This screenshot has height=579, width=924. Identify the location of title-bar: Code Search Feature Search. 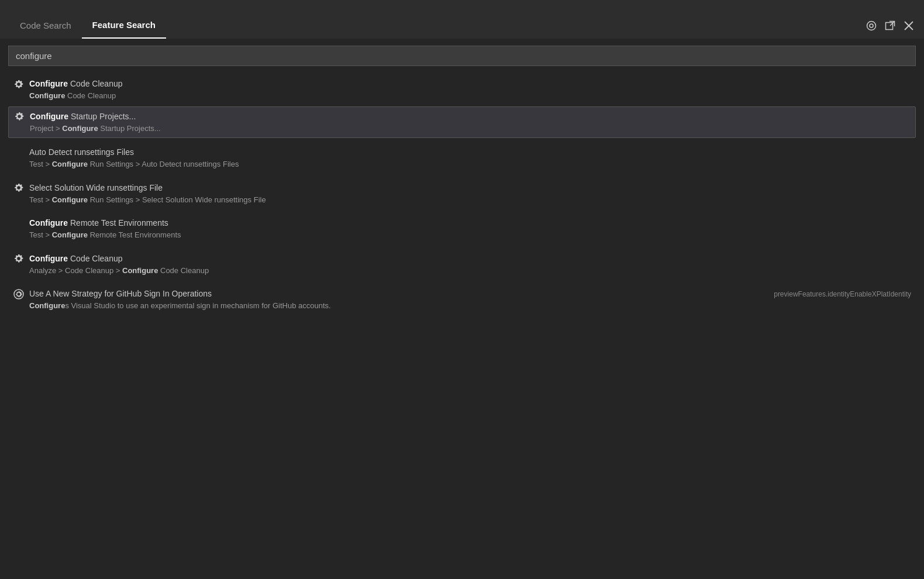
(462, 19).